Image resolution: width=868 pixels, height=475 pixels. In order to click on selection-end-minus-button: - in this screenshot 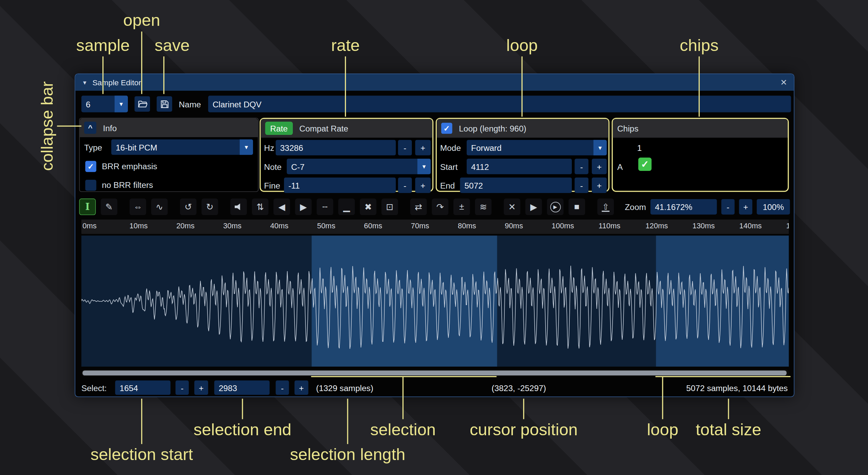, I will do `click(282, 388)`.